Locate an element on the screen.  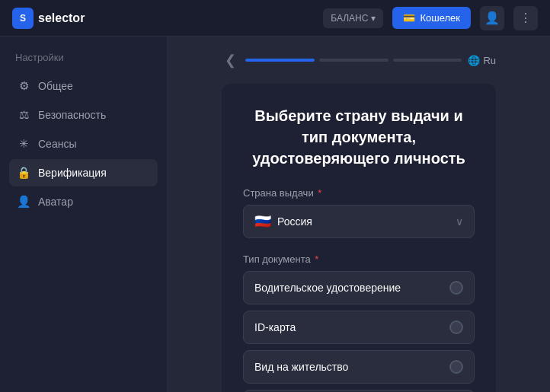
country-value: 🇷🇺 Россия is located at coordinates (283, 221).